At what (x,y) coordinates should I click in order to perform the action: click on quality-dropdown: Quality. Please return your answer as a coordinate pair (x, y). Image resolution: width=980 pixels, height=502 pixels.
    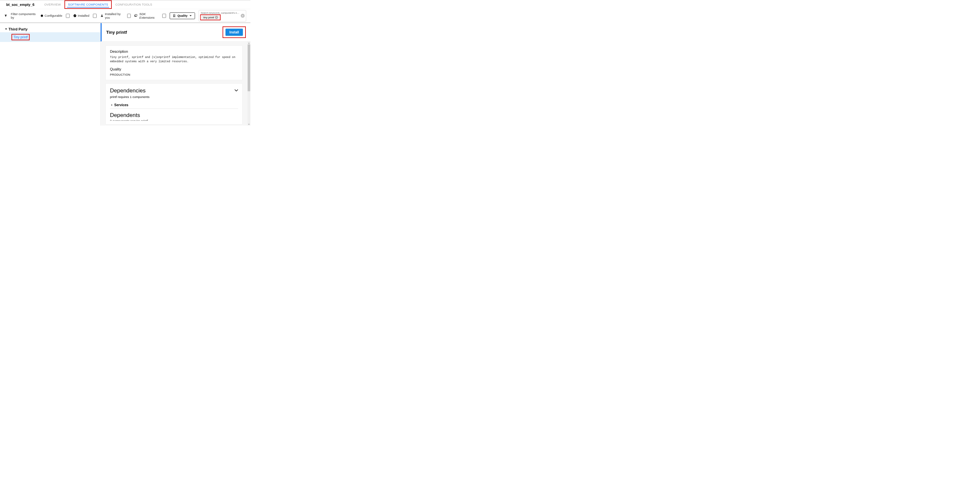
    Looking at the image, I should click on (182, 16).